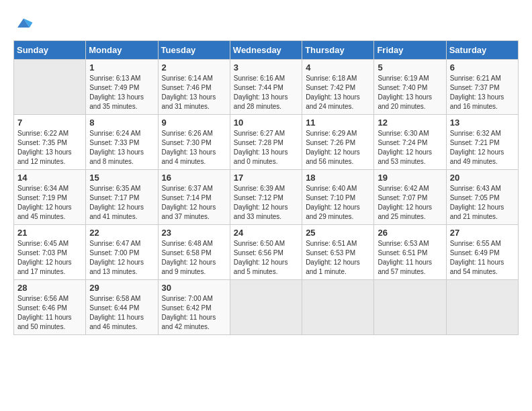 This screenshot has height=411, width=532. What do you see at coordinates (410, 177) in the screenshot?
I see `day-number: 19` at bounding box center [410, 177].